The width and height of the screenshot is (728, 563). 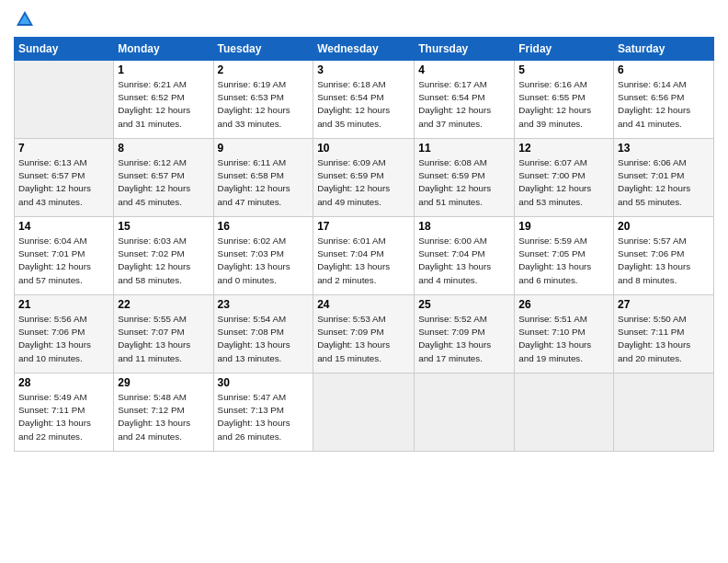 I want to click on header, so click(x=364, y=19).